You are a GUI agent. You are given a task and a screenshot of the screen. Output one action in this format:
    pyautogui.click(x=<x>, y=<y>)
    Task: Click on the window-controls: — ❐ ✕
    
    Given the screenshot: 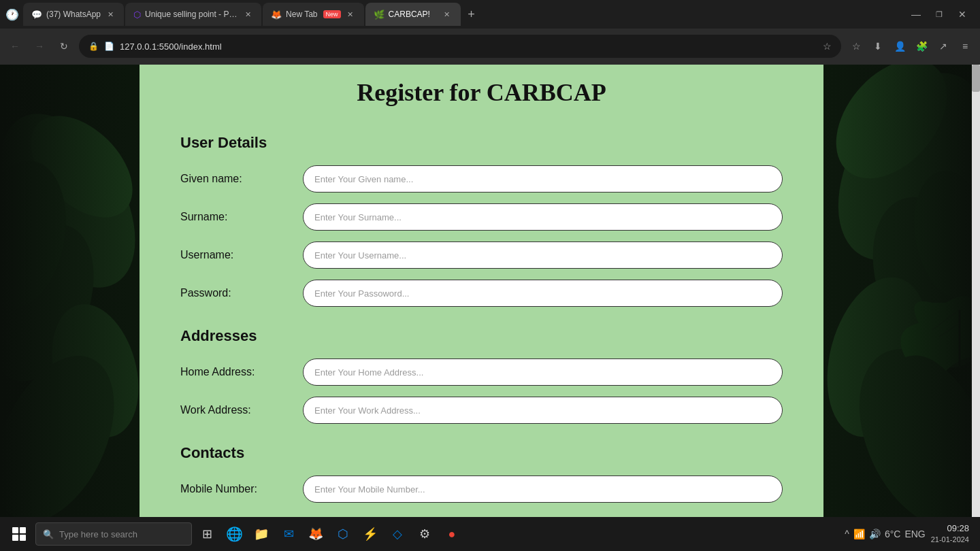 What is the action you would take?
    pyautogui.click(x=942, y=14)
    